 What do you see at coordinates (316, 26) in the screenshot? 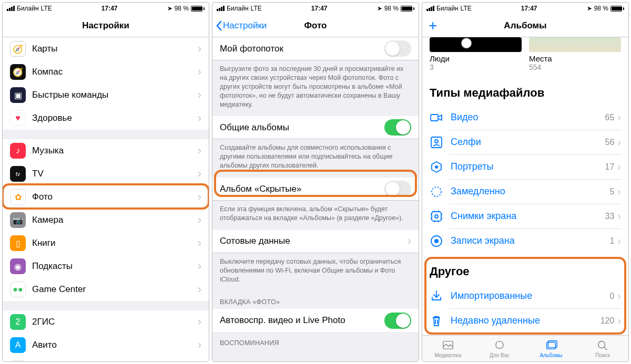
I see `nav-bar: Настройки Фото` at bounding box center [316, 26].